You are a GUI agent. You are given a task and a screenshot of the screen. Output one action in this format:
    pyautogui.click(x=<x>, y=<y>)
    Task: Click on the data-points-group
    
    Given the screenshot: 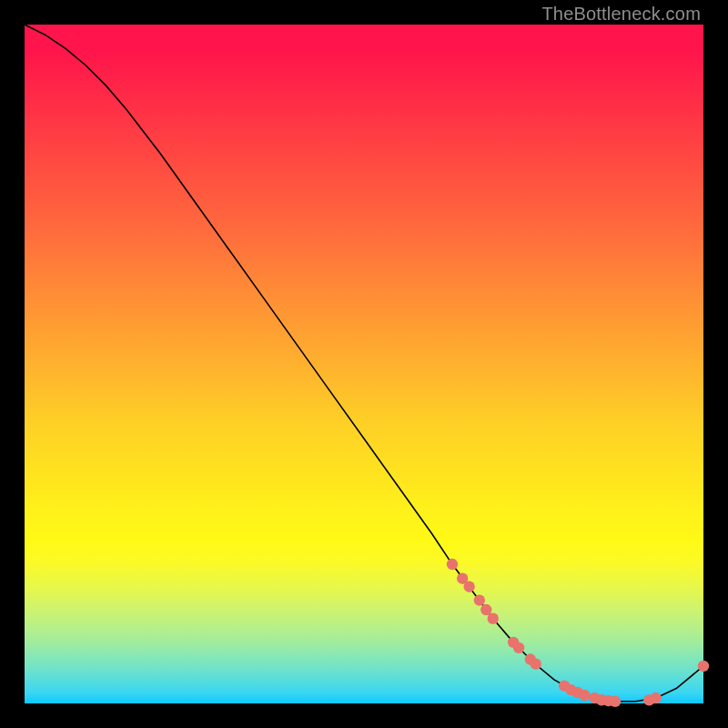 What is the action you would take?
    pyautogui.click(x=578, y=633)
    